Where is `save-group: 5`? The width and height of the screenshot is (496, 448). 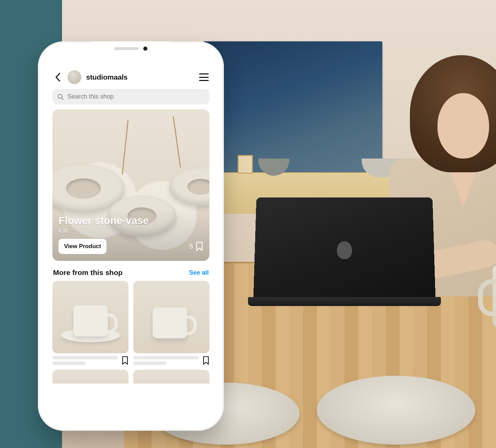 save-group: 5 is located at coordinates (196, 246).